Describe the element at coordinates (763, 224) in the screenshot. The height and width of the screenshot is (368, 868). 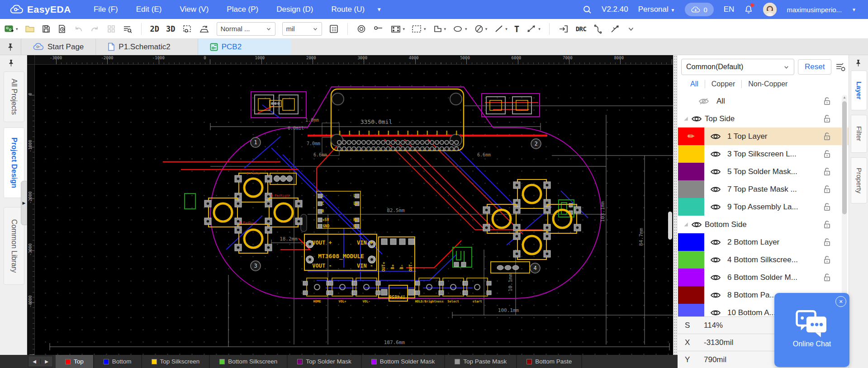
I see `layer-group-bottom-side: Bottom Side` at that location.